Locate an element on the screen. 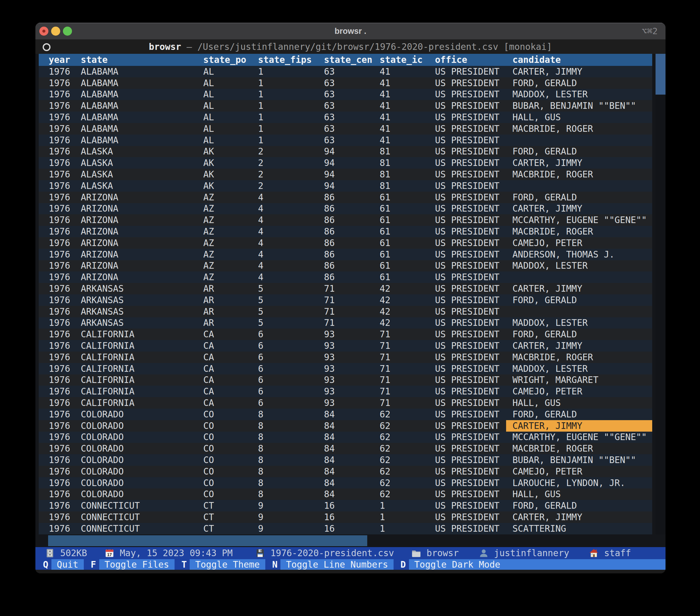 The height and width of the screenshot is (616, 700). table-row: 1976ARIZONAAZ48661US PRESIDENTMACBRIDE, … is located at coordinates (345, 231).